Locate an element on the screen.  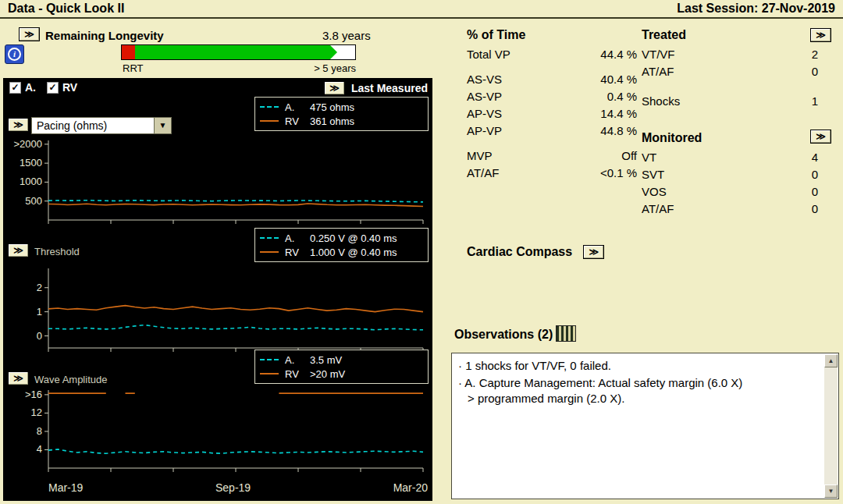
trend-select-button: ≫ is located at coordinates (19, 125).